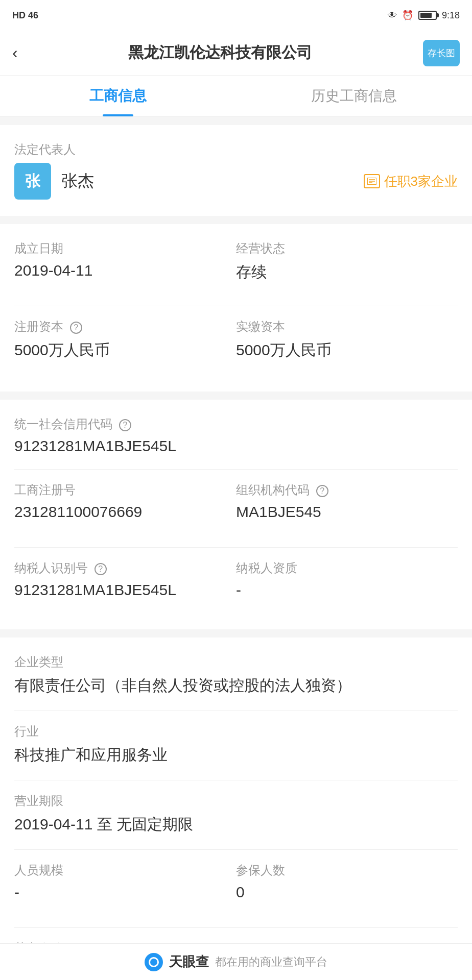  Describe the element at coordinates (118, 96) in the screenshot. I see `tab-current-info: 工商信息` at that location.